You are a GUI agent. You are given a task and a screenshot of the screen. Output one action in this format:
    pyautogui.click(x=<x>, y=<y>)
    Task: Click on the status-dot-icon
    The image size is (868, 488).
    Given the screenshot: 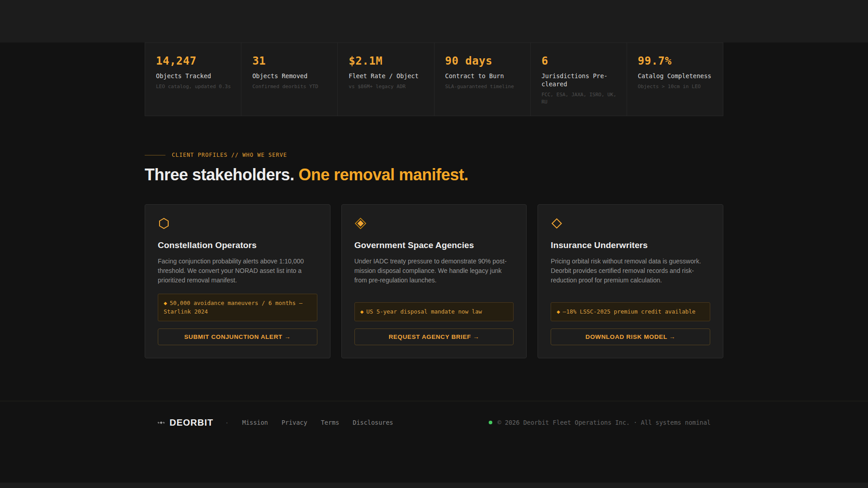 What is the action you would take?
    pyautogui.click(x=491, y=422)
    